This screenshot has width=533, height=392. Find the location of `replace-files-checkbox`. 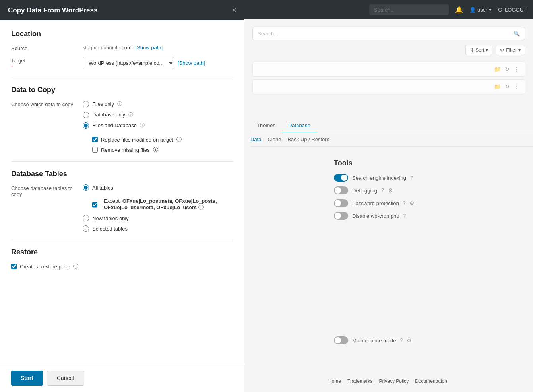

replace-files-checkbox is located at coordinates (95, 140).